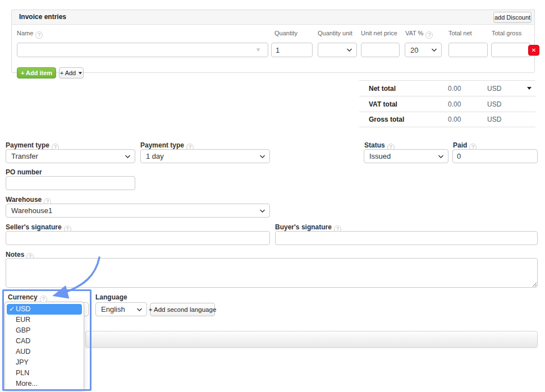  I want to click on vat-select: 20, so click(423, 50).